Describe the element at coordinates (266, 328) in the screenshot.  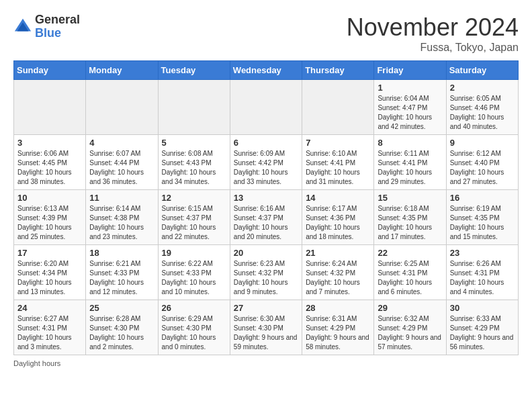
I see `calendar-cell: 27Sunrise: 6:30 AM Sunset: 4:30 PM Dayli…` at that location.